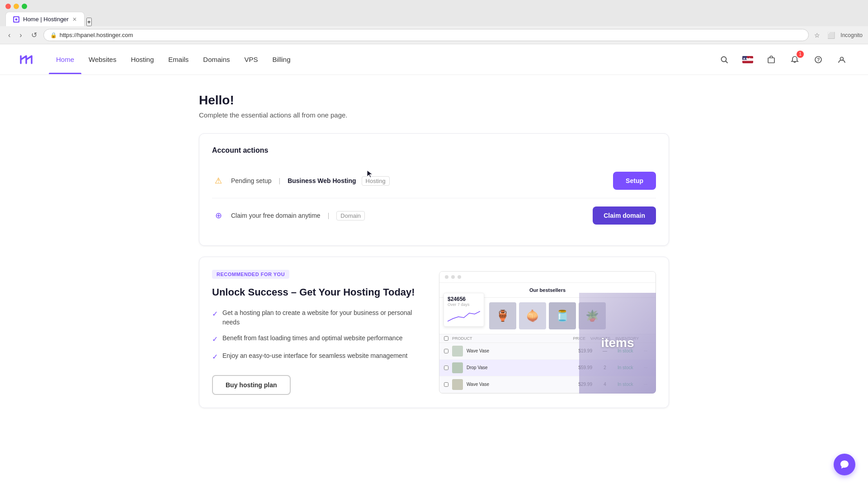 The image size is (868, 488). I want to click on back-btn: ‹, so click(9, 35).